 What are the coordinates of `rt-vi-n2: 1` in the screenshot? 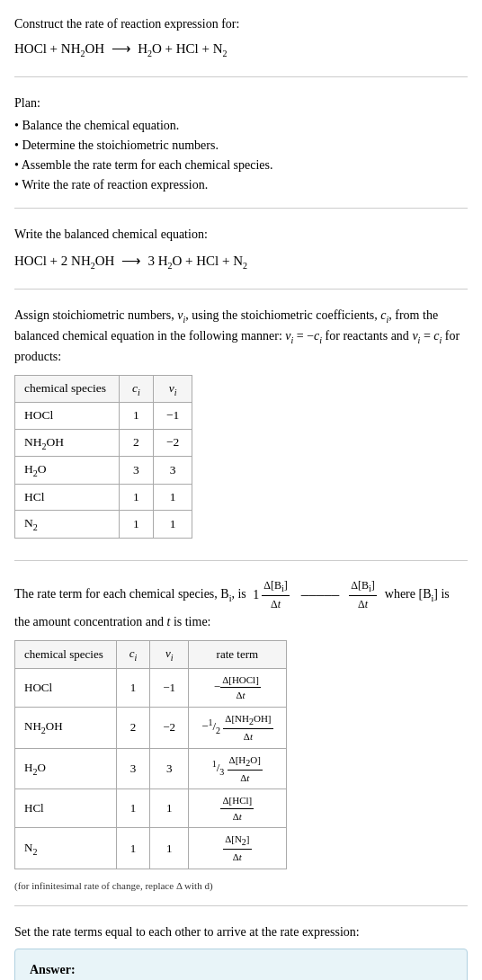 It's located at (169, 849).